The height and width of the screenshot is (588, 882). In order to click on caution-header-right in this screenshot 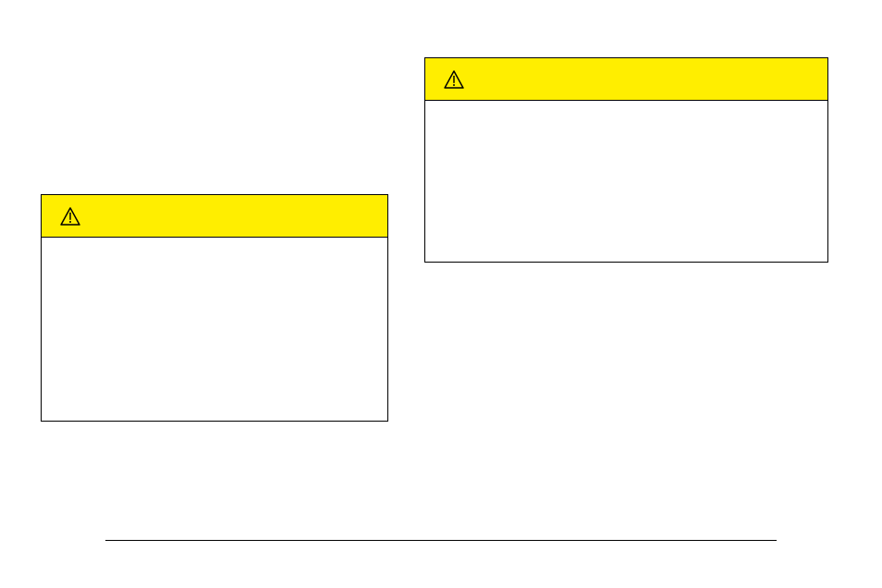, I will do `click(627, 80)`.